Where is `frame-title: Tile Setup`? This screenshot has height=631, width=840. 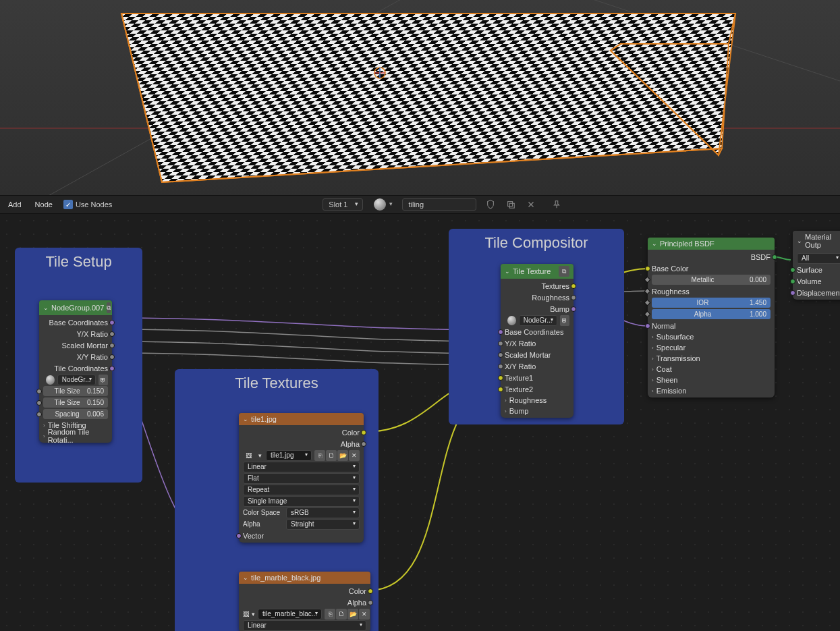
frame-title: Tile Setup is located at coordinates (78, 262).